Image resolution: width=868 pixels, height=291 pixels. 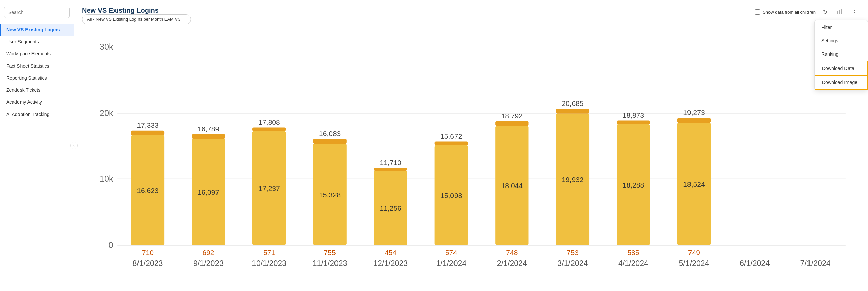 What do you see at coordinates (37, 114) in the screenshot?
I see `sidebar-item-ai-adoption-tracking: AI Adoption Tracking` at bounding box center [37, 114].